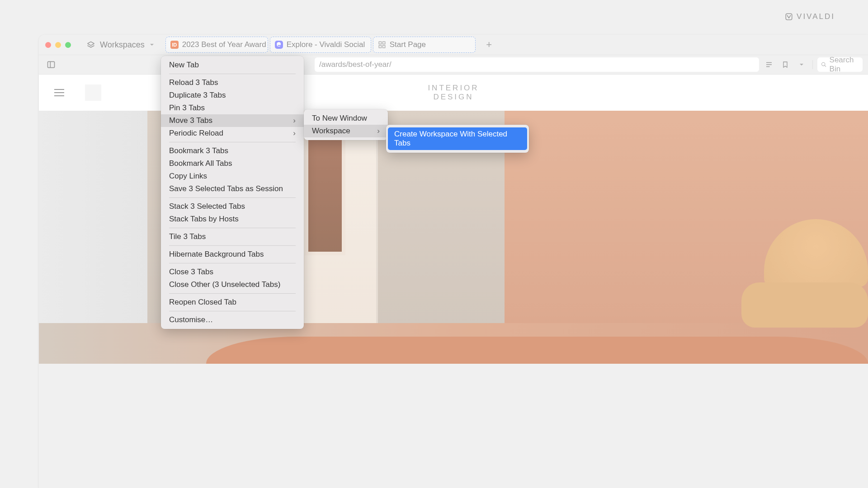 The image size is (868, 488). I want to click on favicon-id: ID, so click(175, 45).